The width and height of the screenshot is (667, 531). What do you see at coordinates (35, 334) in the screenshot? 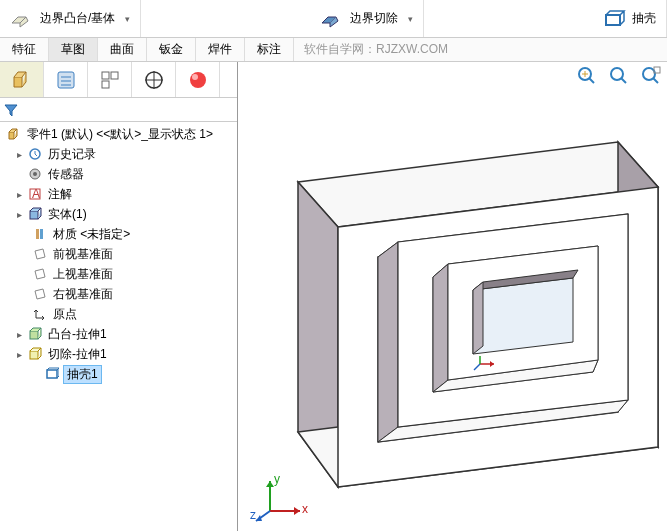
I see `boss-icon` at bounding box center [35, 334].